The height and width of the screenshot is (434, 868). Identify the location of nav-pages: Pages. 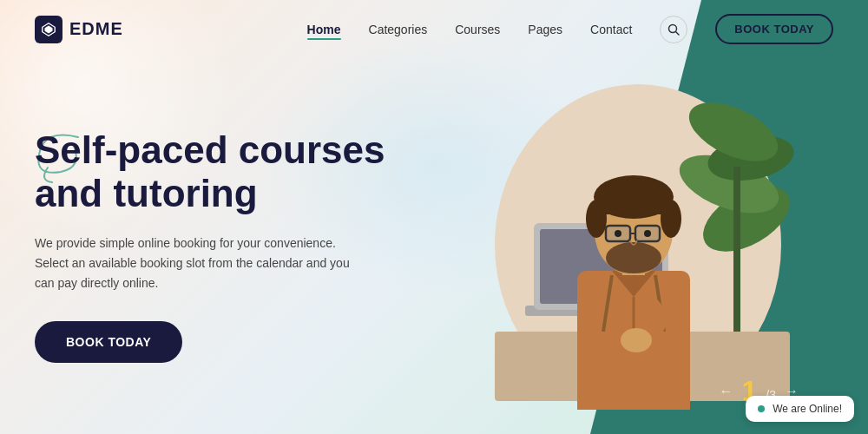
(545, 30).